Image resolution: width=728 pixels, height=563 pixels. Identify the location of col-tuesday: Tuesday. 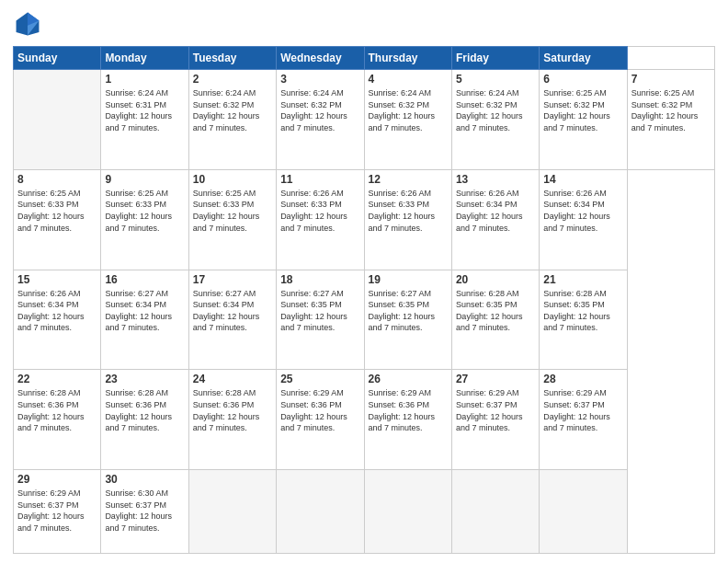
(232, 59).